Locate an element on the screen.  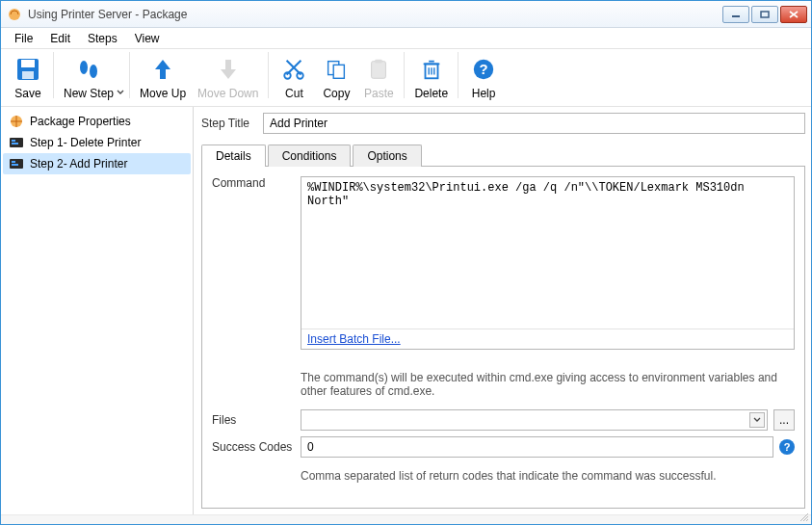
success-codes-hint: Comma separated list of return codes tha… is located at coordinates (547, 476).